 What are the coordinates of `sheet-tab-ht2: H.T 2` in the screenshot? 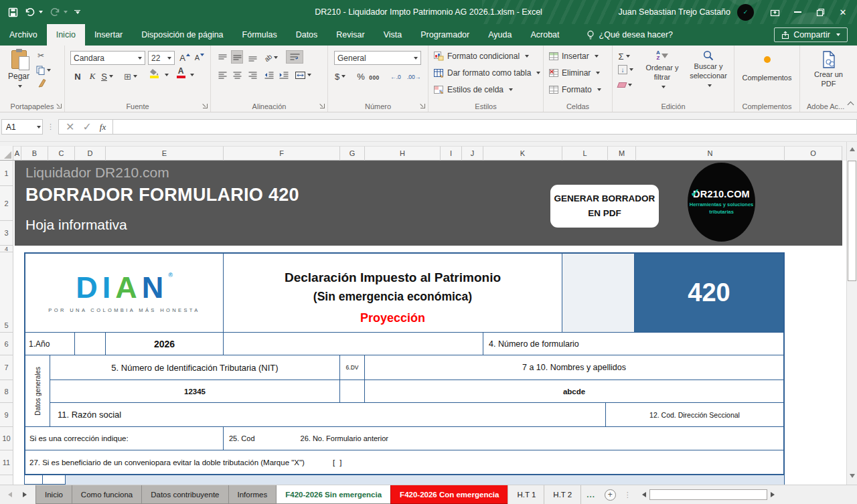 It's located at (562, 495).